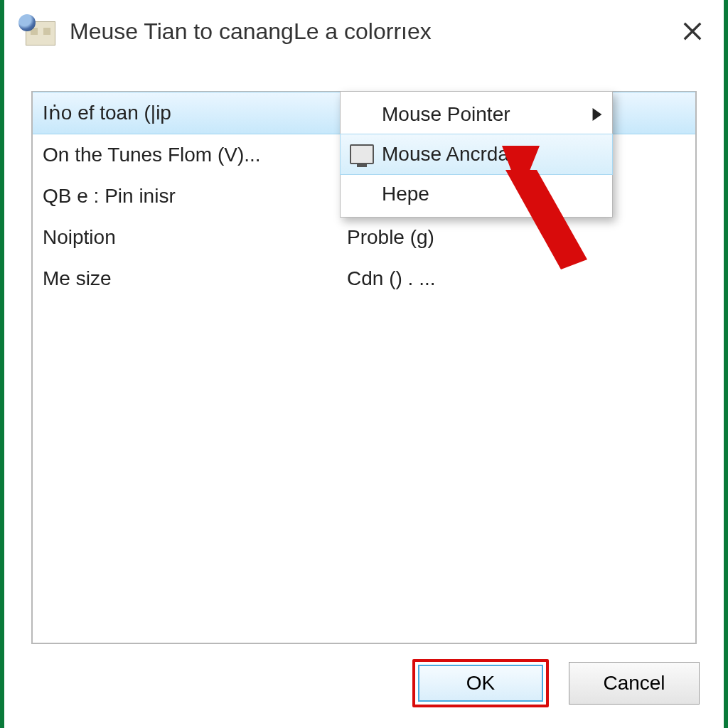  Describe the element at coordinates (185, 155) in the screenshot. I see `list-item: On the Tunes Flom (V)...` at that location.